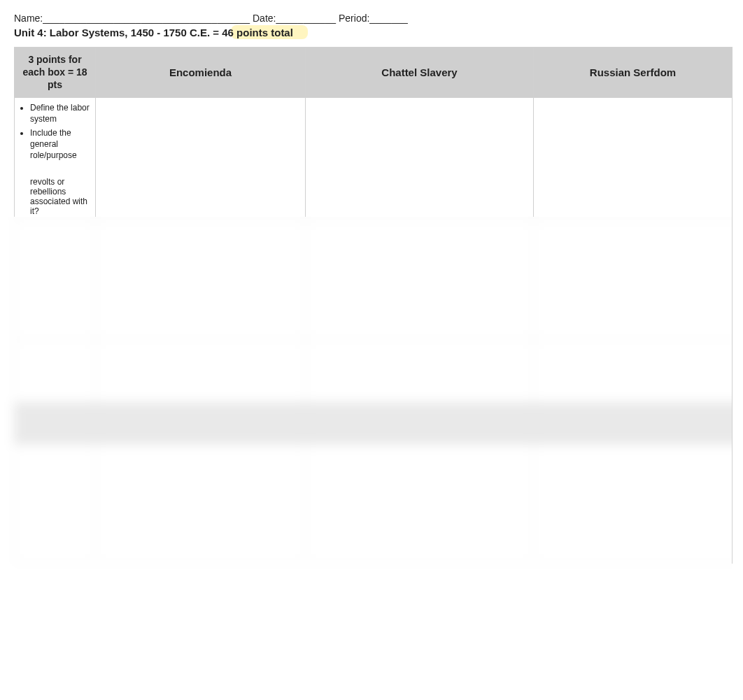 Image resolution: width=743 pixels, height=700 pixels. Describe the element at coordinates (201, 73) in the screenshot. I see `col-header-encomienda: Encomienda` at that location.